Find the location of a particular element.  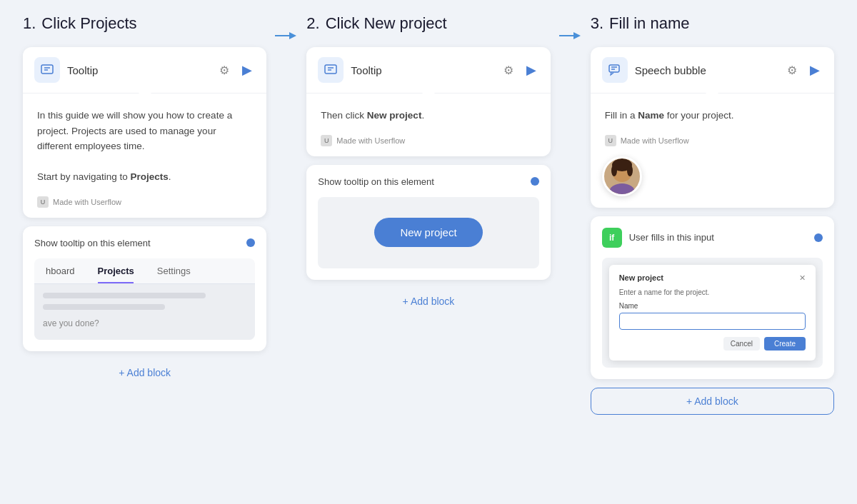

step-3-blue-dot is located at coordinates (818, 238).